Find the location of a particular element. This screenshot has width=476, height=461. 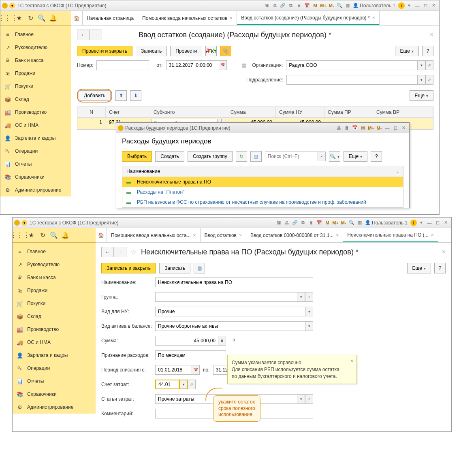

tab-home: 🏠 is located at coordinates (101, 235).